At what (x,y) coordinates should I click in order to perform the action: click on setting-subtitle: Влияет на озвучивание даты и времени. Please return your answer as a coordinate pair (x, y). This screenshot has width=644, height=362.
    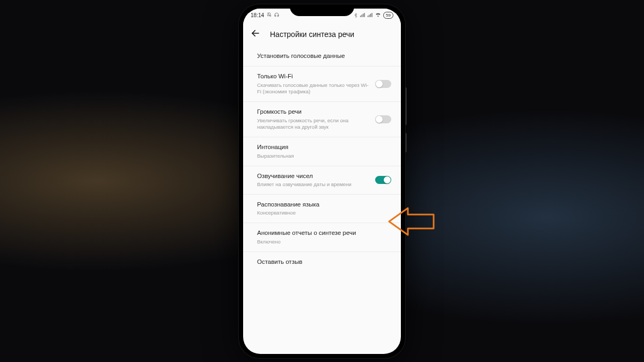
    Looking at the image, I should click on (313, 184).